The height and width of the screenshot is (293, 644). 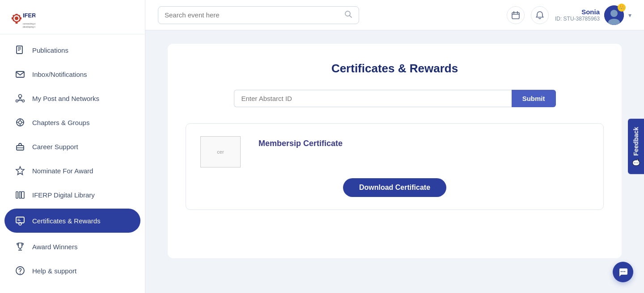 I want to click on nominate-icon, so click(x=20, y=171).